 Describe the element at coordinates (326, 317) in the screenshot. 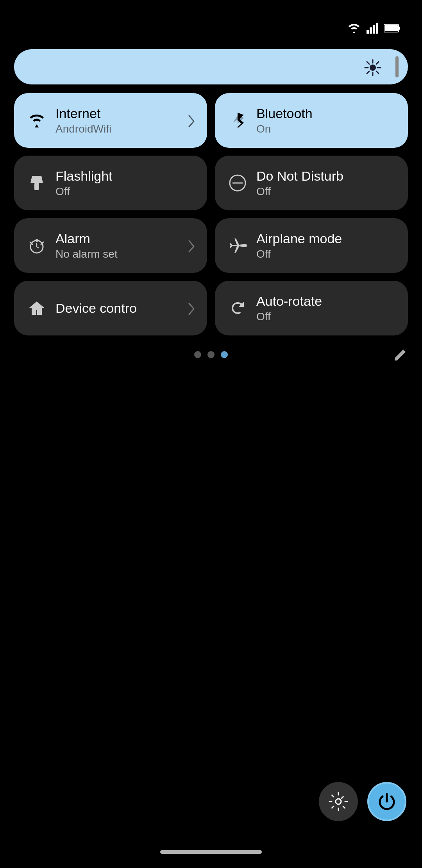

I see `tile-subtitle-autorotate: Off` at that location.